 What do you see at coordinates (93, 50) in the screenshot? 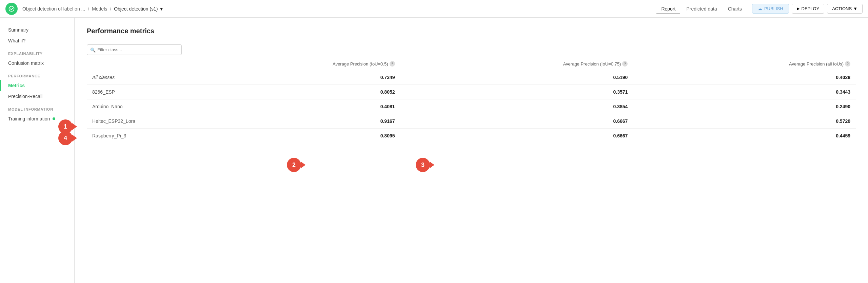
I see `search-icon: 🔍` at bounding box center [93, 50].